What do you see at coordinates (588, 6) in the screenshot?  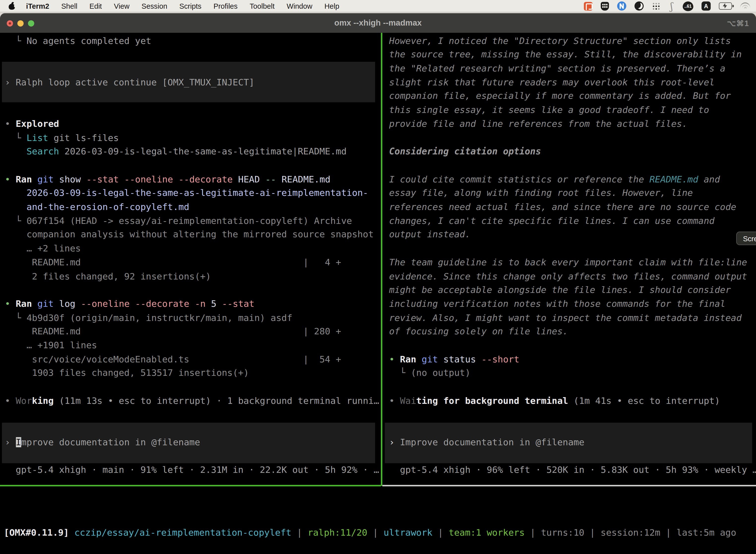 I see `chat-app-icon` at bounding box center [588, 6].